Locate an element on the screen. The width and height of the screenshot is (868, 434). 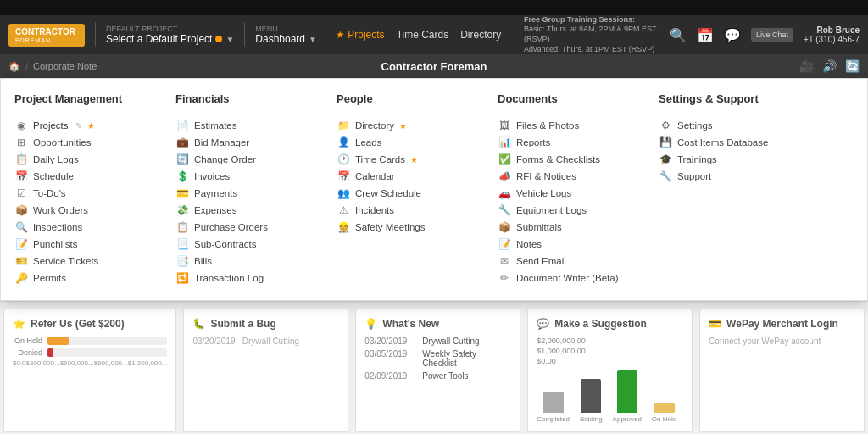
breadcrumb-sep: / is located at coordinates (27, 66).